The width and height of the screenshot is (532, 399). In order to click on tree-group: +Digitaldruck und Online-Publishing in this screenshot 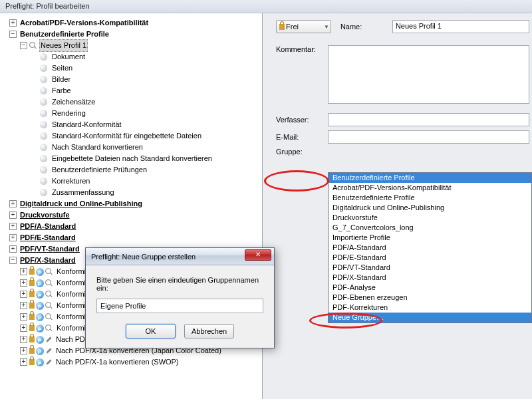, I will do `click(135, 203)`.